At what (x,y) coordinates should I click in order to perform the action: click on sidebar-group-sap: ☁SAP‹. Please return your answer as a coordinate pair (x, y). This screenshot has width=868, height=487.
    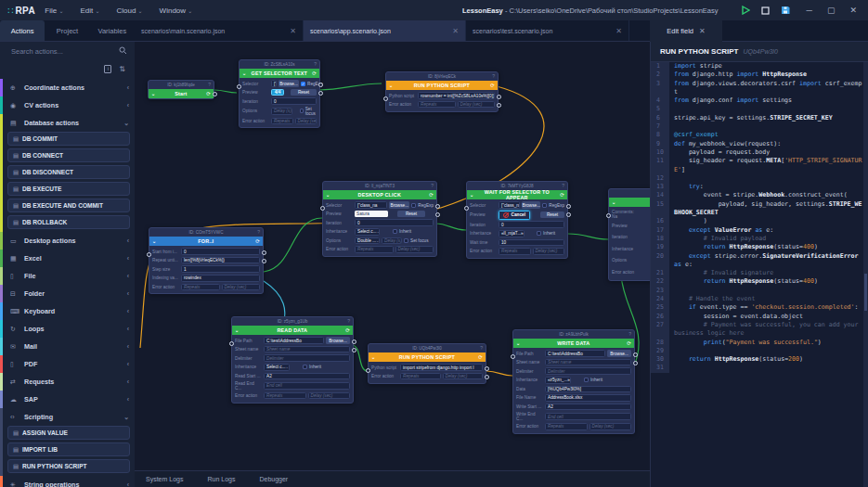
    Looking at the image, I should click on (69, 399).